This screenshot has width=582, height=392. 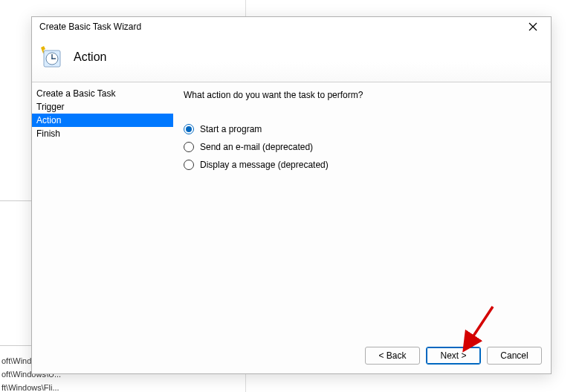 I want to click on action-prompt: What action do you want the task to perf…, so click(x=362, y=95).